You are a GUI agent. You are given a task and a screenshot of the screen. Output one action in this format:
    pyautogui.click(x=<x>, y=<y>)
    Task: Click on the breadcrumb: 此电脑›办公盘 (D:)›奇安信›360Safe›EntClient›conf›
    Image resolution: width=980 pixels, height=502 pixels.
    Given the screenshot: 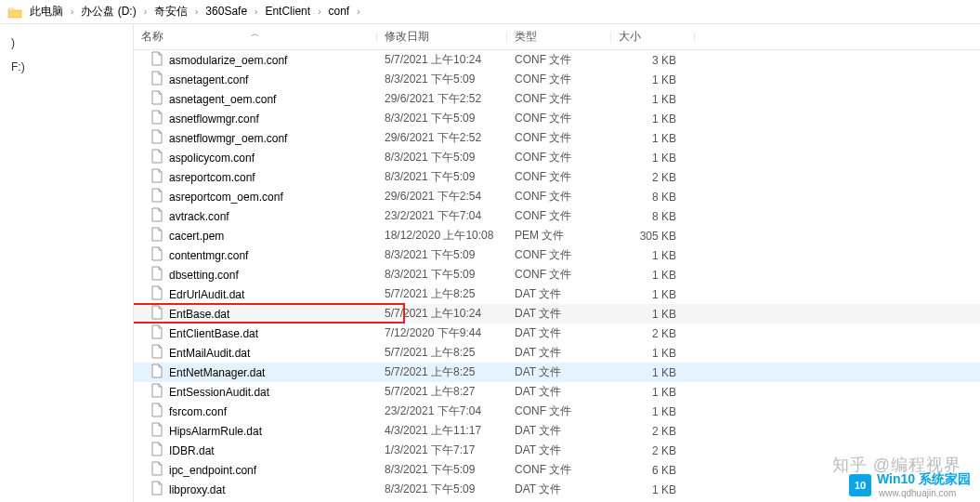 What is the action you would take?
    pyautogui.click(x=490, y=12)
    